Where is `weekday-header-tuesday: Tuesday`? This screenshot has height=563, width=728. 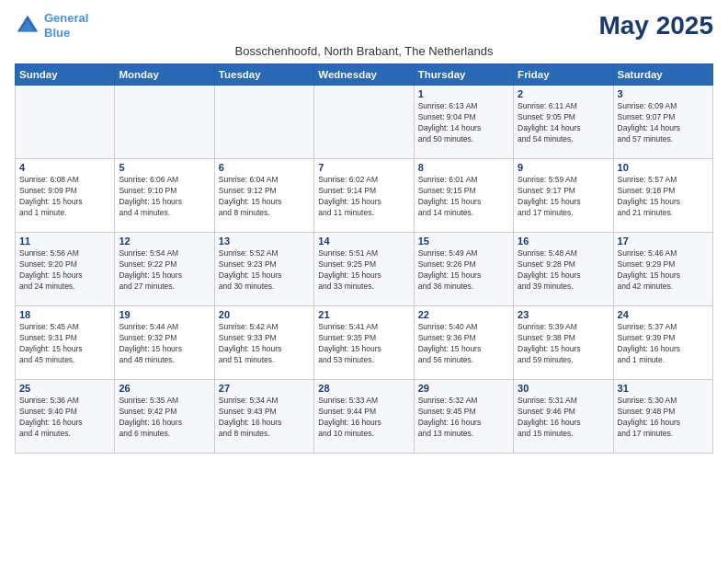 weekday-header-tuesday: Tuesday is located at coordinates (264, 75).